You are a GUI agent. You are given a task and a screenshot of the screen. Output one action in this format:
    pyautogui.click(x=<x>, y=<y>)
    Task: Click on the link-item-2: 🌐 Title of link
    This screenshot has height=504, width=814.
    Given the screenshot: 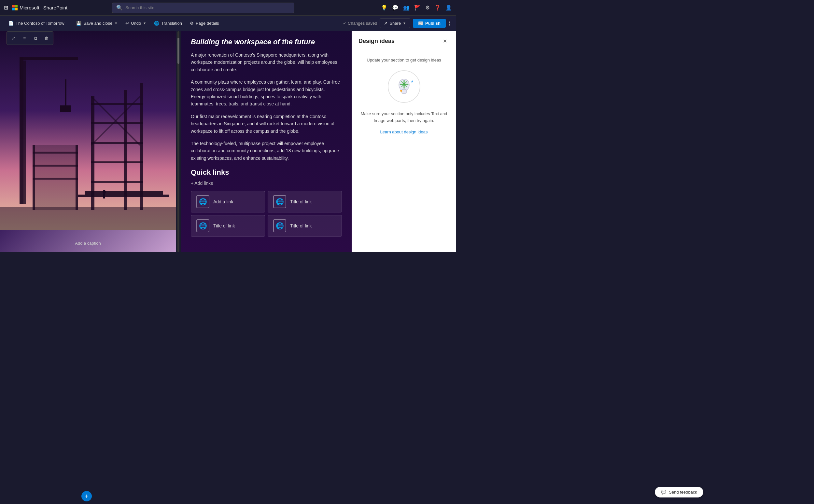 What is the action you would take?
    pyautogui.click(x=305, y=202)
    